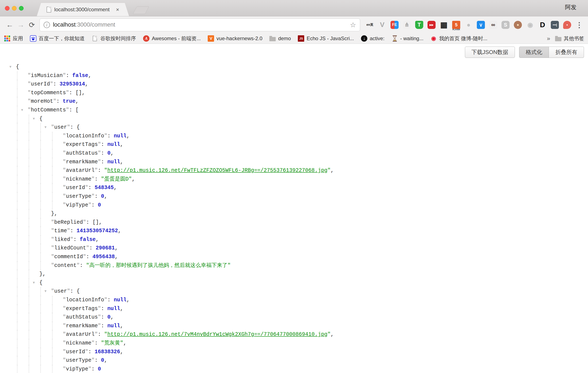 The width and height of the screenshot is (588, 373). I want to click on json-line: "userId": 32953014,, so click(294, 84).